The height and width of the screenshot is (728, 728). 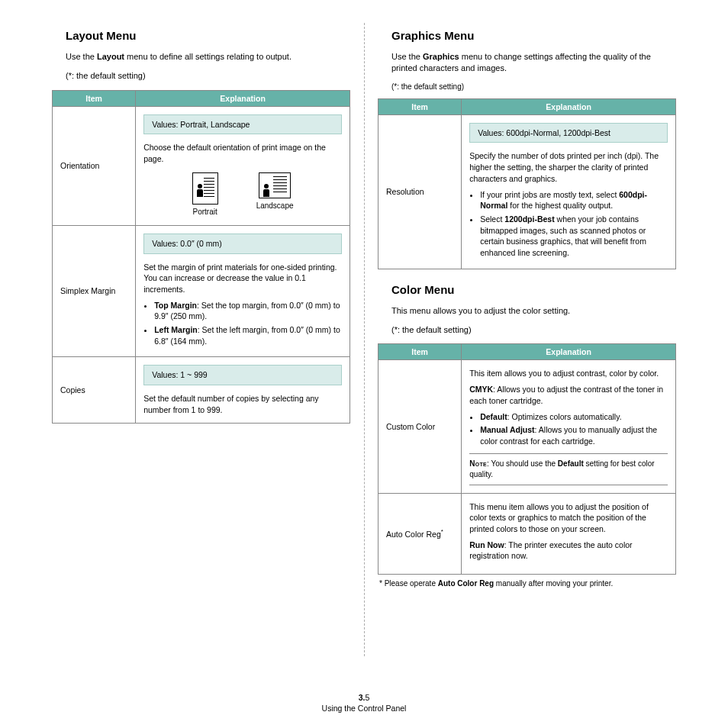 I want to click on item-custom-color: Custom Color, so click(x=420, y=427).